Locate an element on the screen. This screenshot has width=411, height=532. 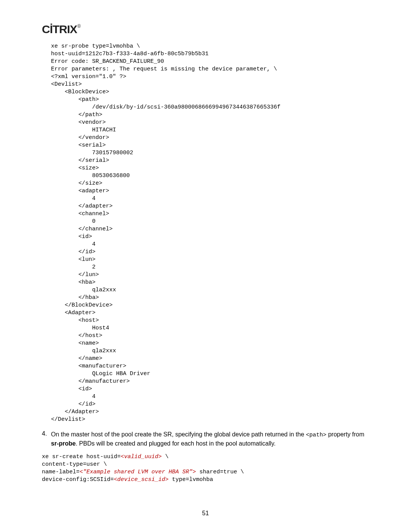
c2-l1b: <valid_uuid> is located at coordinates (141, 457).